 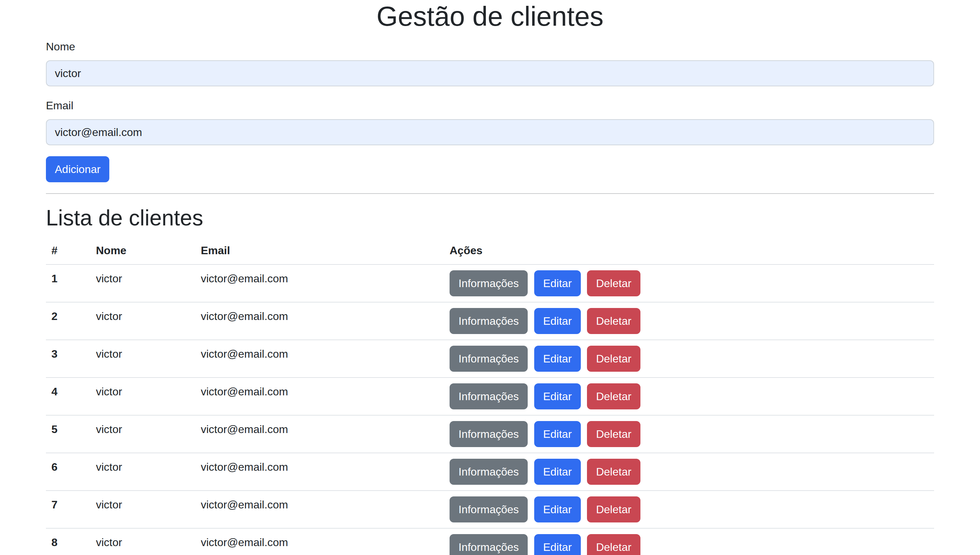 What do you see at coordinates (490, 218) in the screenshot?
I see `list-title: Lista de clientes` at bounding box center [490, 218].